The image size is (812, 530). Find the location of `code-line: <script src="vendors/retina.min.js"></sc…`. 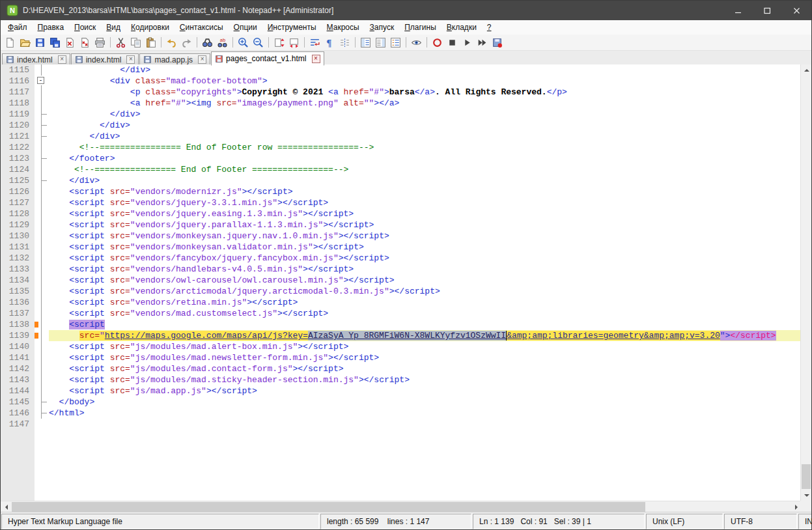

code-line: <script src="vendors/retina.min.js"></sc… is located at coordinates (425, 302).